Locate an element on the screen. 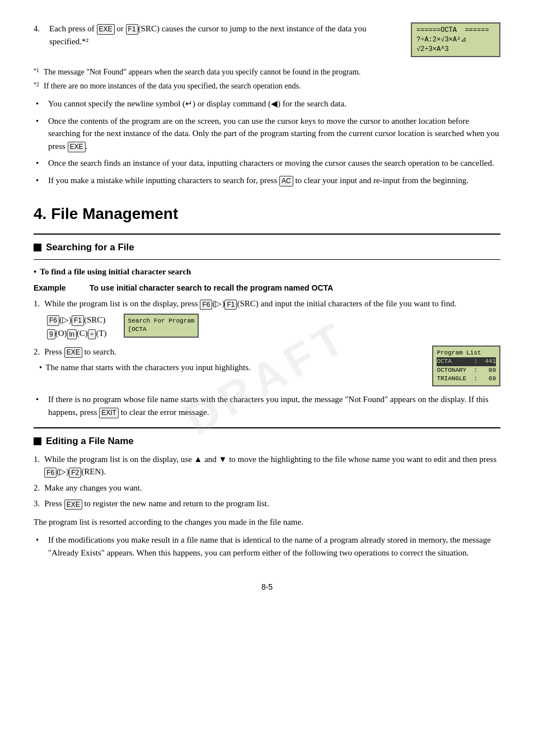  intro-top-screen: ======OCTA ====== ?÷A:2×√3×A²⊿ √2÷3×A^3 is located at coordinates (456, 40).